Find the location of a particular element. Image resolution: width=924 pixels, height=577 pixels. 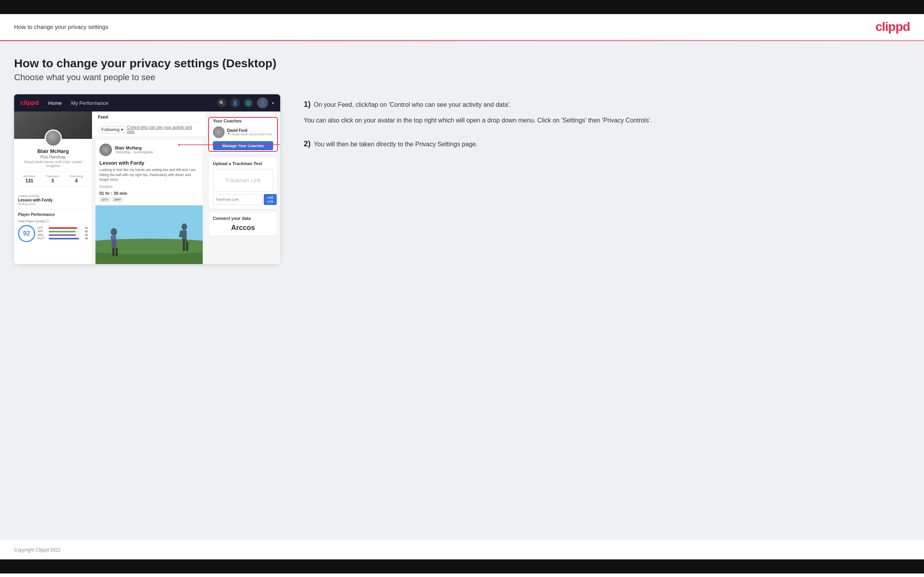

tag-app: APP is located at coordinates (117, 200).